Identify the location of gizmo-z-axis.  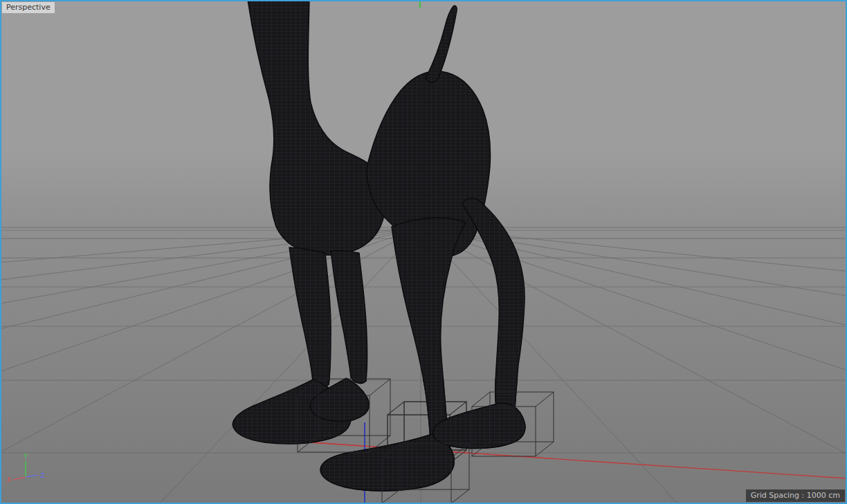
(32, 476).